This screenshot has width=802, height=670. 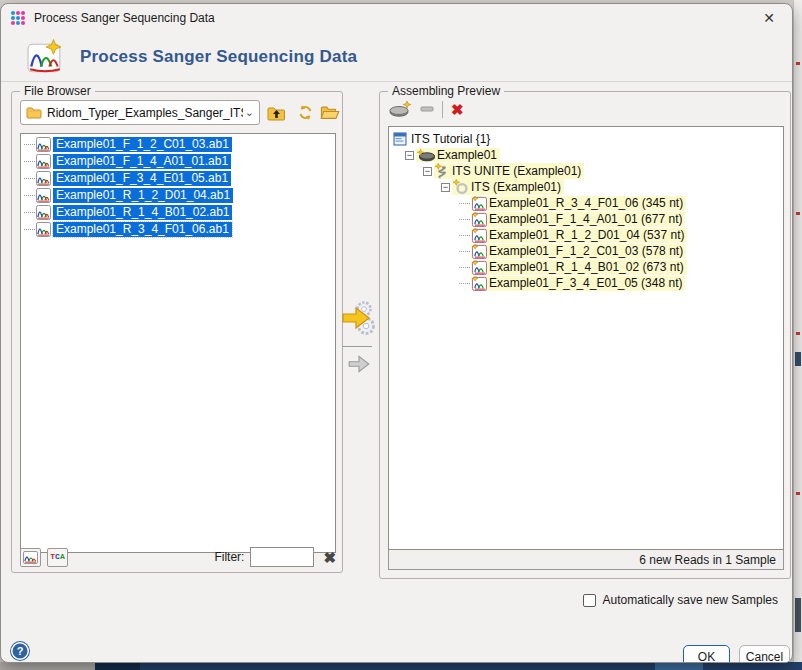 I want to click on open-folder-button, so click(x=330, y=112).